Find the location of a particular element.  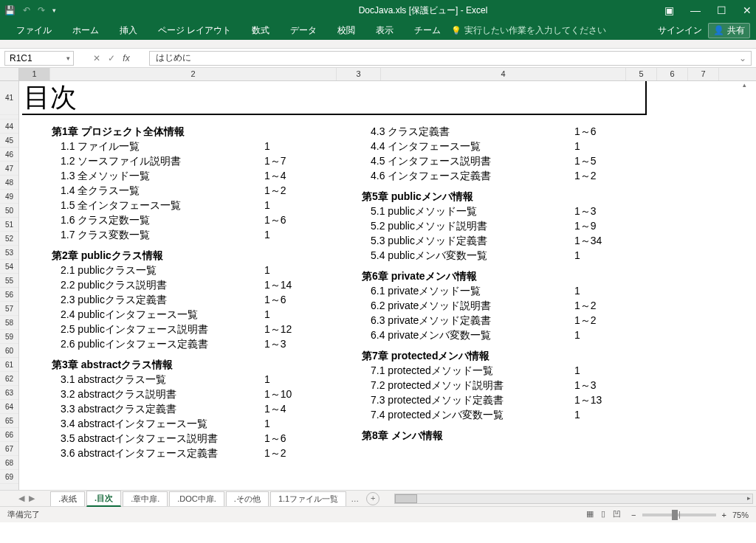

zoom-level: 75% is located at coordinates (740, 515).